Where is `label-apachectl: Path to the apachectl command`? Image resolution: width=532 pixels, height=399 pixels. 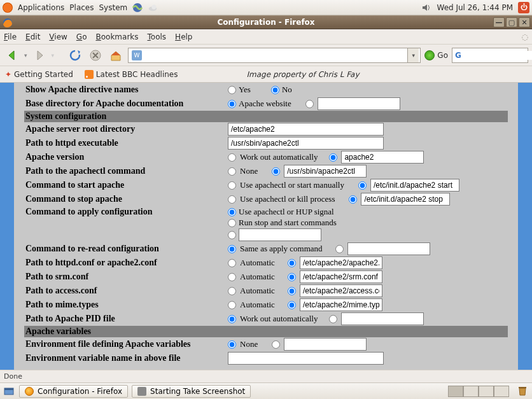 label-apachectl: Path to the apachectl command is located at coordinates (127, 171).